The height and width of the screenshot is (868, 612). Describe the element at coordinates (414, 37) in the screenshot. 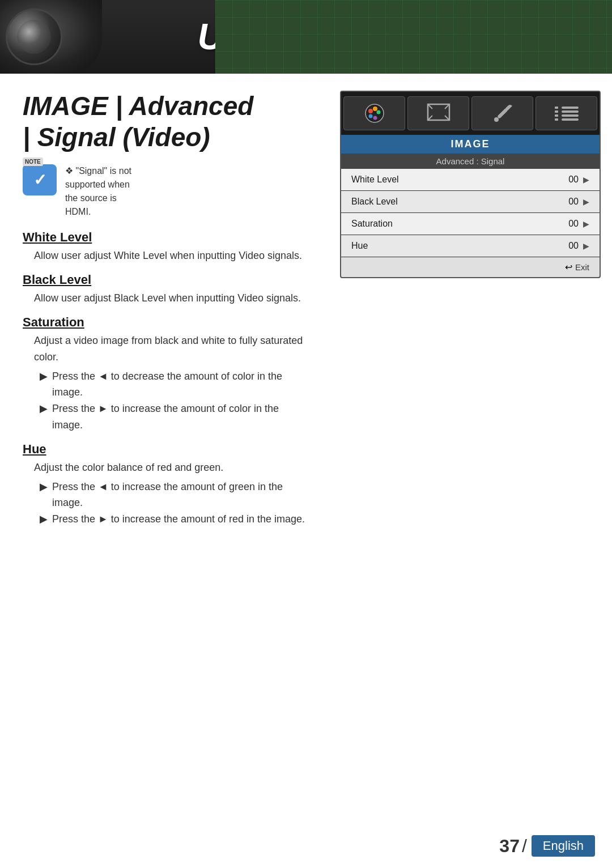

I see `header-grid-bg` at that location.